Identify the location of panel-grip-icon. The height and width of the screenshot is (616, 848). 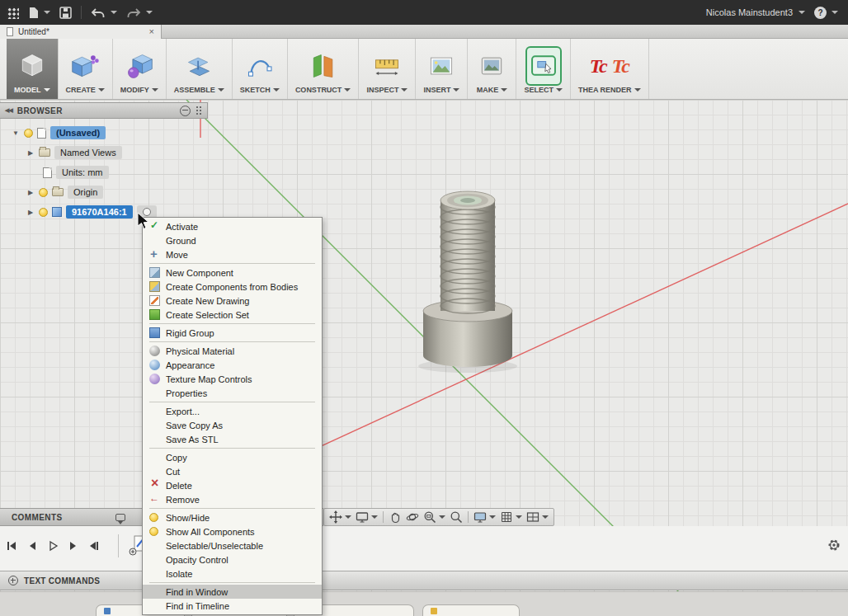
(199, 111).